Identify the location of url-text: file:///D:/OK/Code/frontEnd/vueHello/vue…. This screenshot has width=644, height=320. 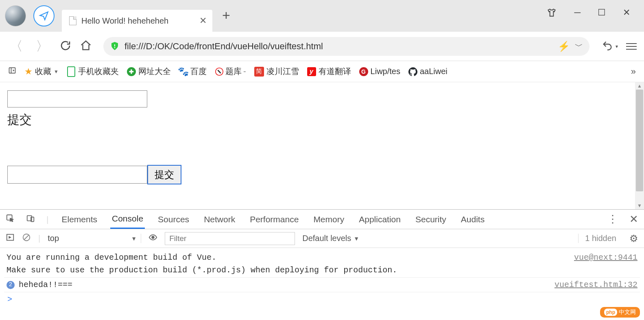
(224, 46).